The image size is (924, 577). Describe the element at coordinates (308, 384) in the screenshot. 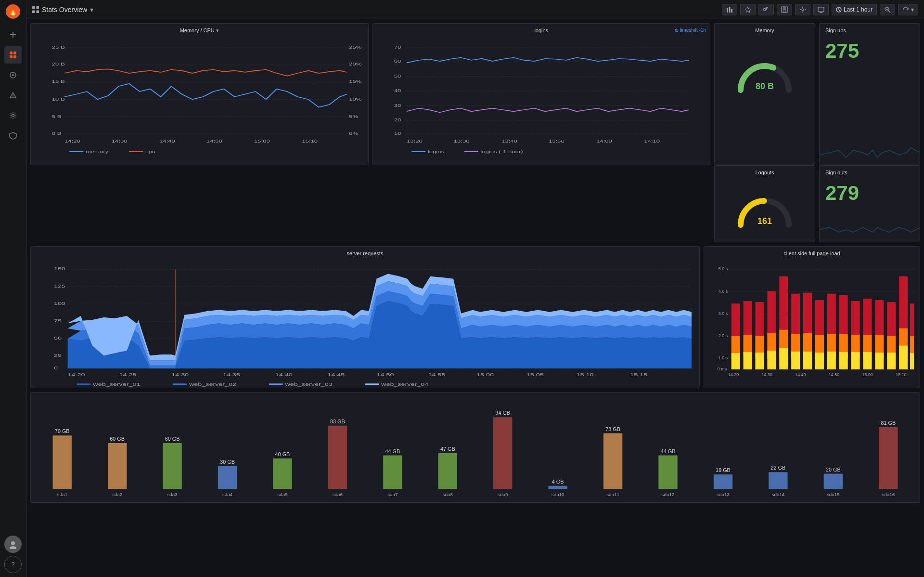

I see `svg-text: web_server_03` at that location.